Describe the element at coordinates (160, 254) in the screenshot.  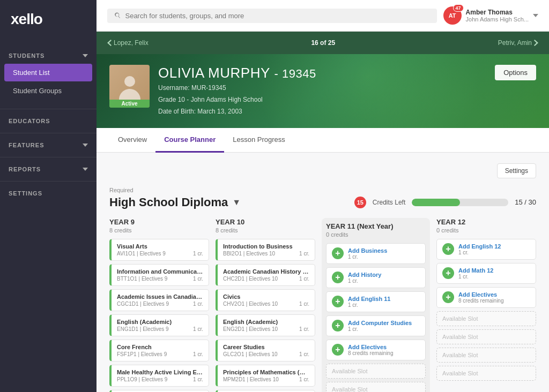
I see `course-meta: AVI1O1 | Electives 9 1 cr.` at that location.